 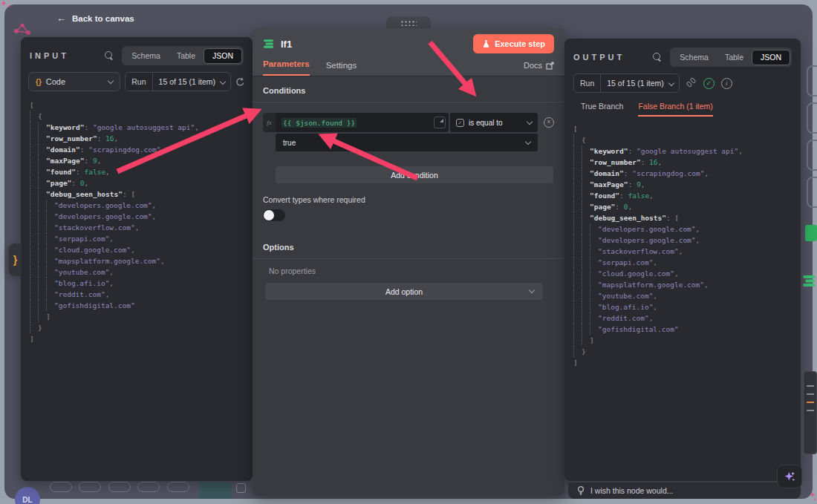 What do you see at coordinates (284, 91) in the screenshot?
I see `conditions-section-label: Conditions` at bounding box center [284, 91].